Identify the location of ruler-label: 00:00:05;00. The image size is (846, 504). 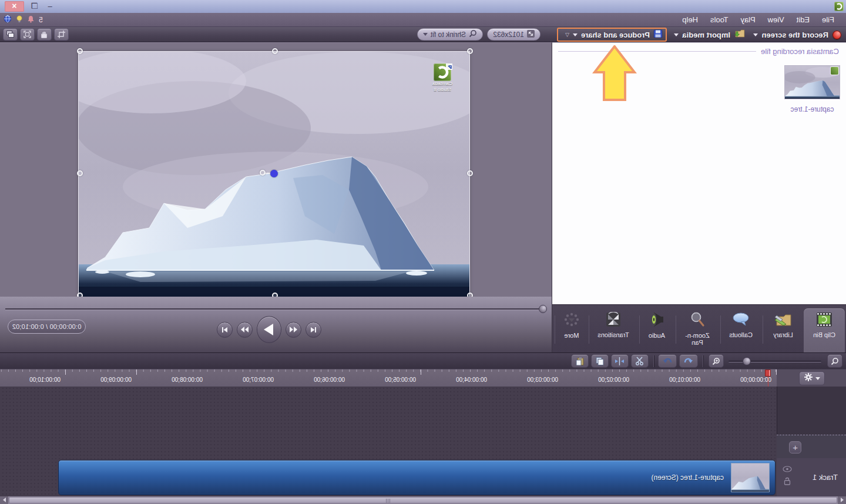
(401, 379).